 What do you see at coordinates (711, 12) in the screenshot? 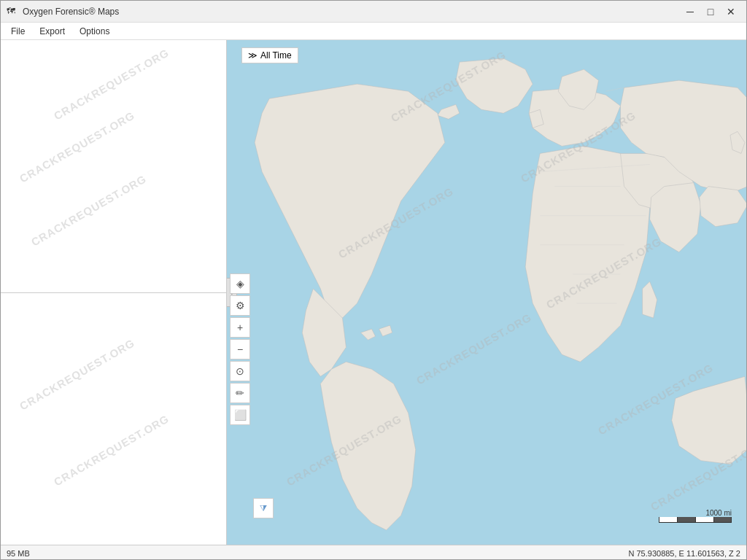
I see `maximize-button: □` at bounding box center [711, 12].